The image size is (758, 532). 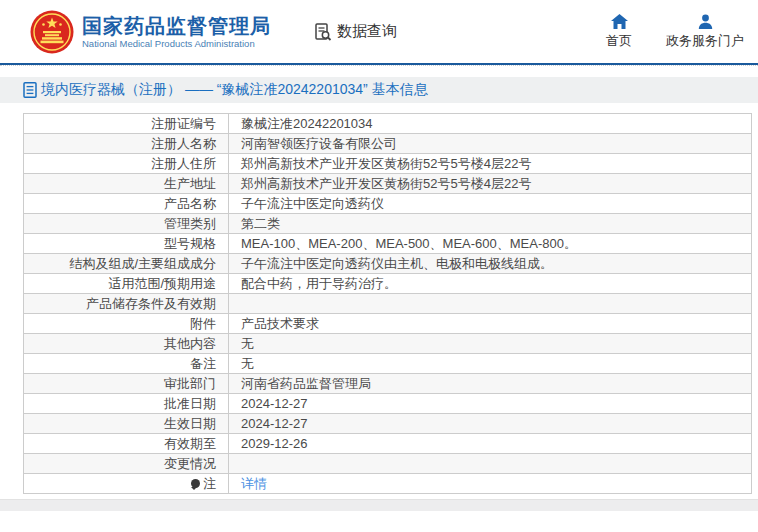 What do you see at coordinates (490, 324) in the screenshot?
I see `row-value: 产品技术要求` at bounding box center [490, 324].